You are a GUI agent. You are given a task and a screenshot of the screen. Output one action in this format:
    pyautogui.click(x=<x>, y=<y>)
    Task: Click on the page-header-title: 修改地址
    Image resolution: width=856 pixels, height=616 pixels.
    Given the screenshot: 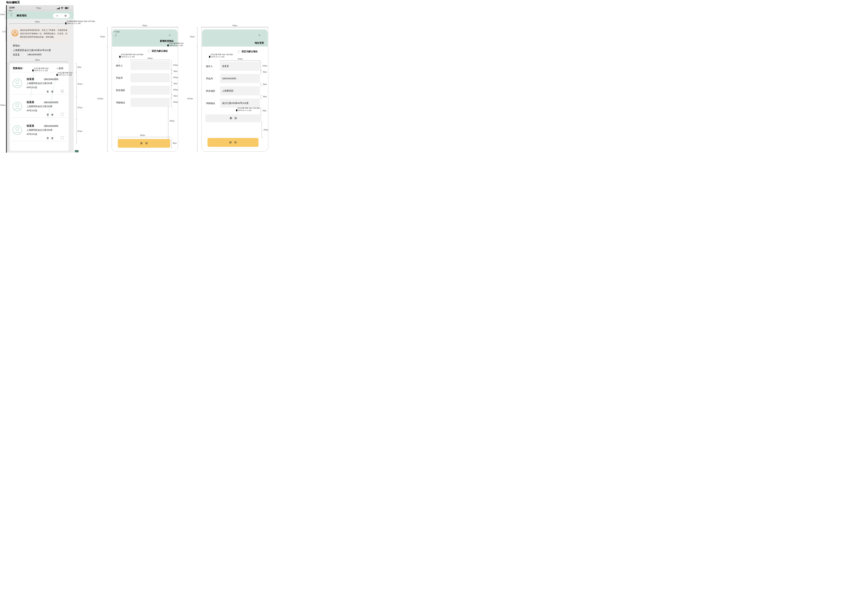 What is the action you would take?
    pyautogui.click(x=22, y=15)
    